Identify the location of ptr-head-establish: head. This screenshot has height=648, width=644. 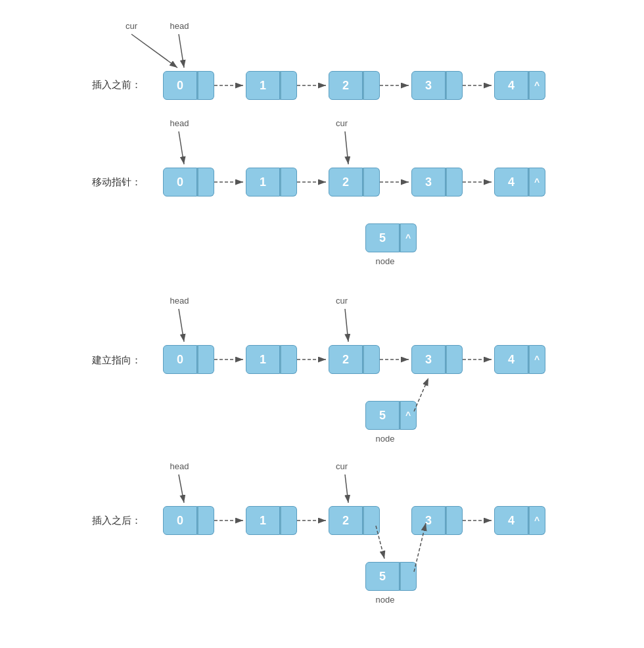
(179, 301).